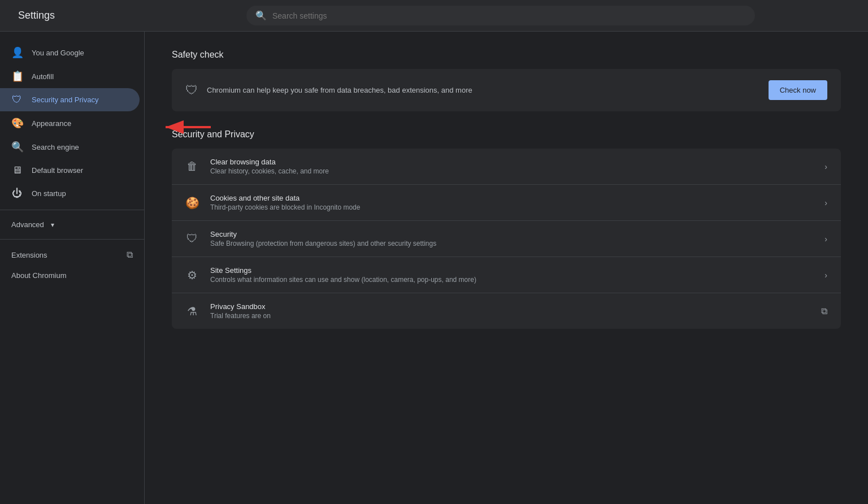  What do you see at coordinates (17, 193) in the screenshot?
I see `on-startup-icon: ⏻` at bounding box center [17, 193].